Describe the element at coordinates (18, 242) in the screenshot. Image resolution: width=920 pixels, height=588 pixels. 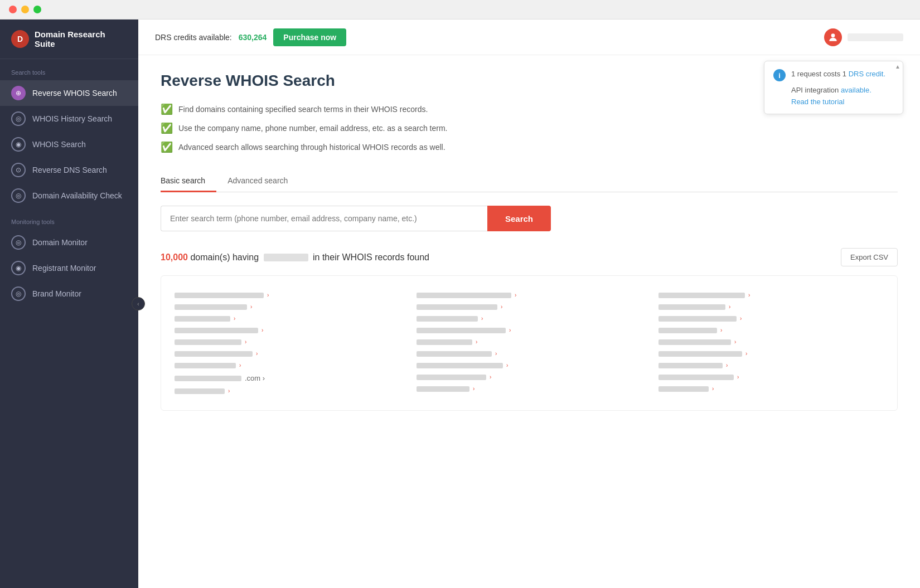
I see `domain-monitor-icon: ◎` at that location.